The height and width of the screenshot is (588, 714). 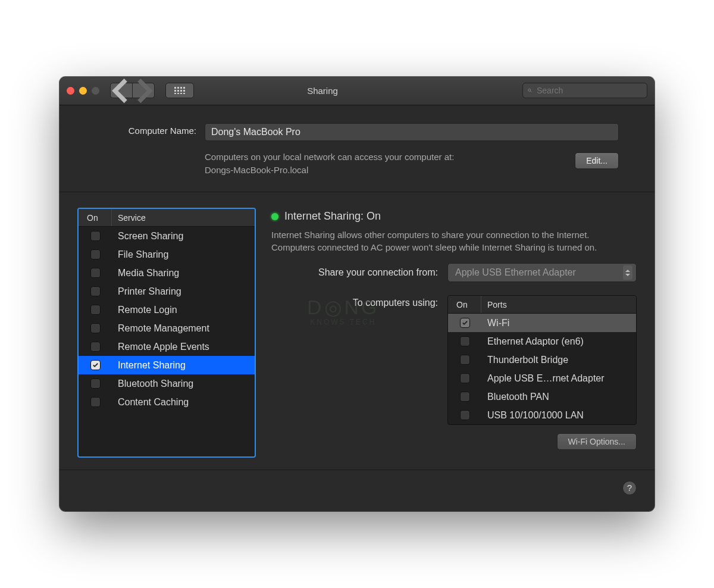 I want to click on port-label: Wi-Fi, so click(x=559, y=323).